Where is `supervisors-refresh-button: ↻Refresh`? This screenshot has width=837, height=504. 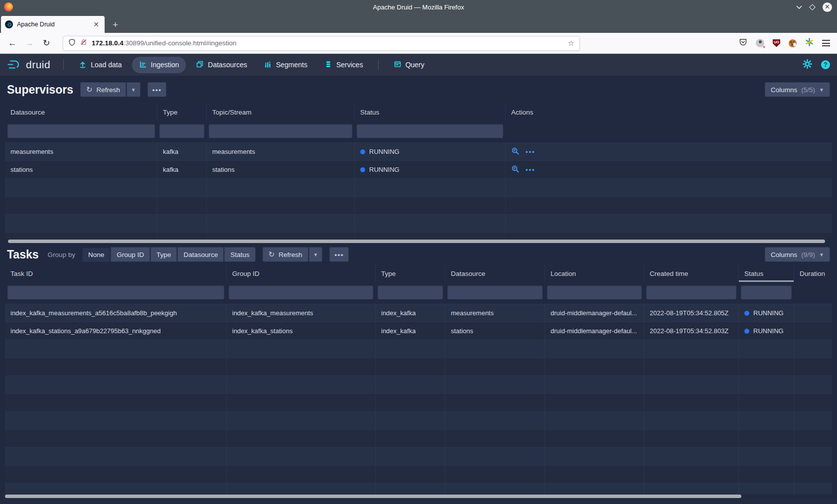
supervisors-refresh-button: ↻Refresh is located at coordinates (103, 90).